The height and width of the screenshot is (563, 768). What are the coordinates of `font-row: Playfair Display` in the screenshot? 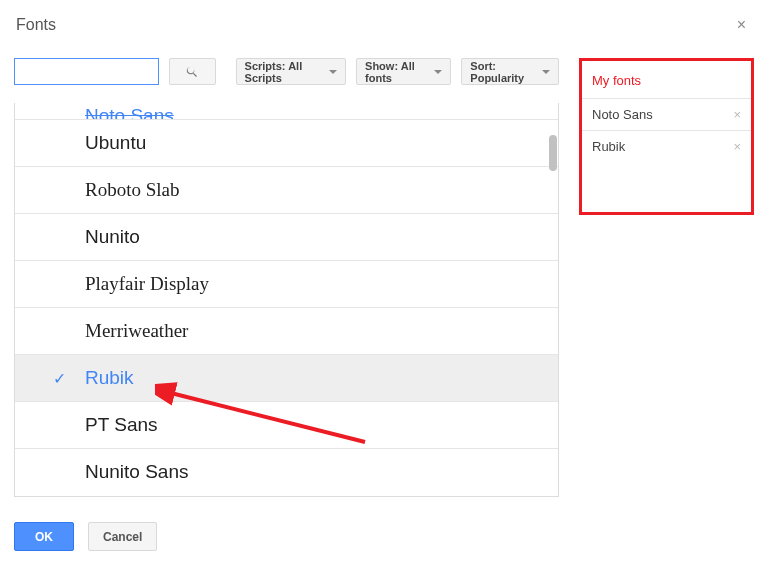 It's located at (286, 284).